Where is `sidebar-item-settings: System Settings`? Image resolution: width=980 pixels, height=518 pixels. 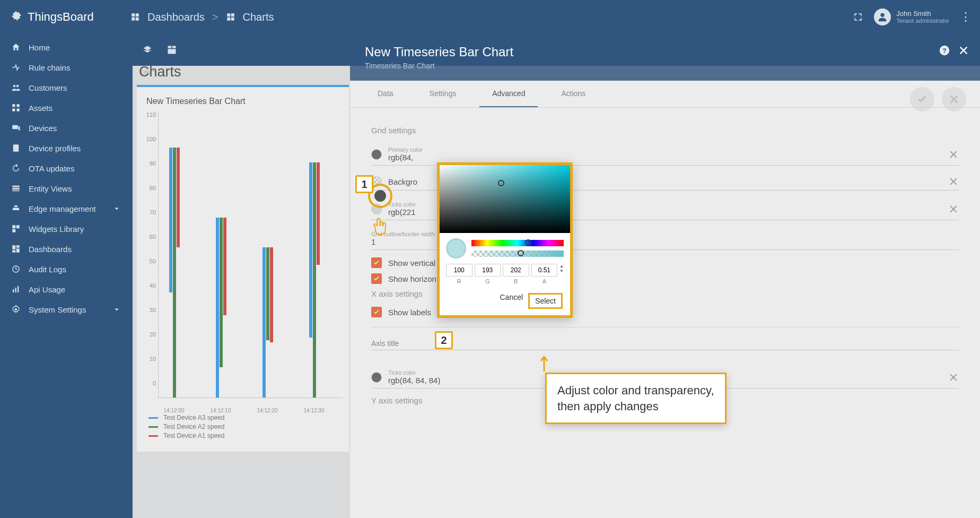 sidebar-item-settings: System Settings is located at coordinates (66, 309).